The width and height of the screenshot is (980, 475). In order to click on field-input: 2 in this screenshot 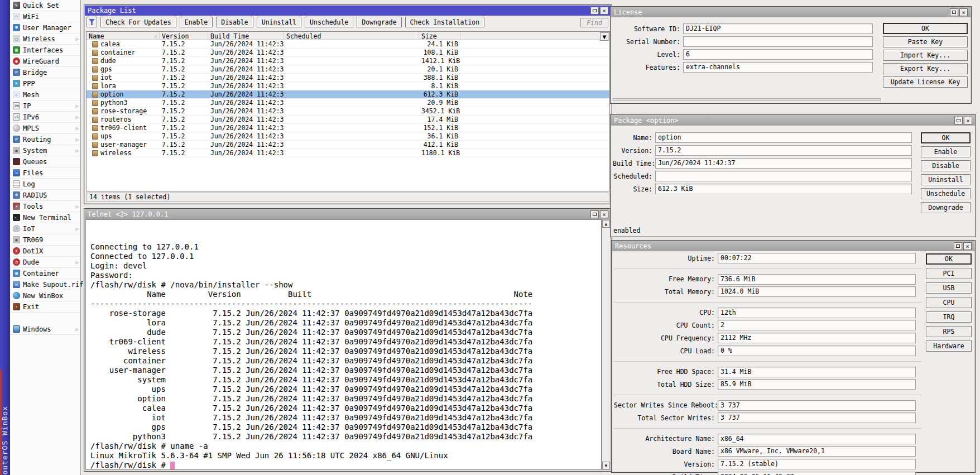, I will do `click(817, 325)`.